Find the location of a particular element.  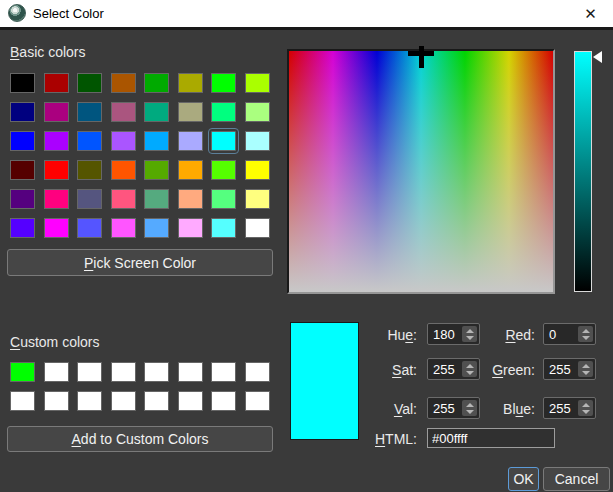

ok-button: OK is located at coordinates (524, 479).